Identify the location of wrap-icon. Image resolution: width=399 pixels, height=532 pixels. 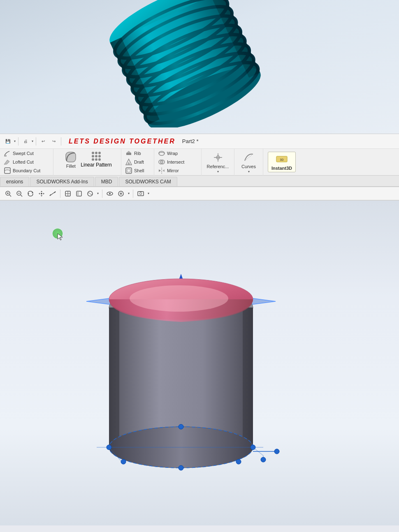
(162, 153).